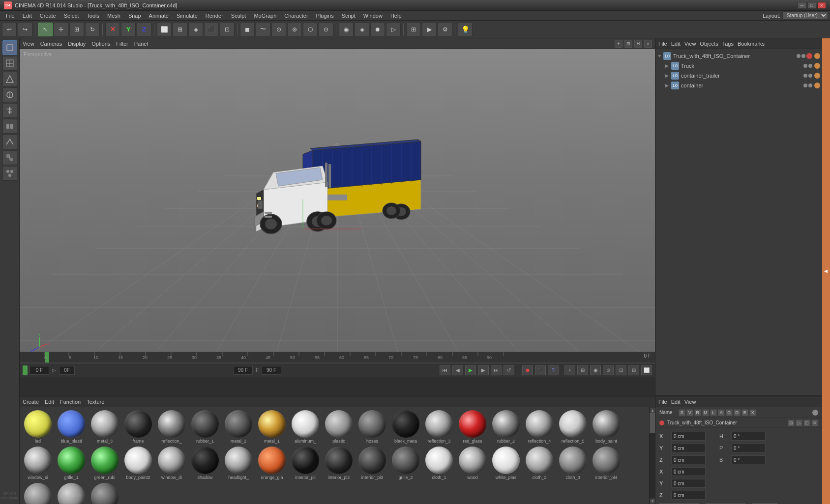 The image size is (830, 504). What do you see at coordinates (553, 370) in the screenshot?
I see `help-button: ?` at bounding box center [553, 370].